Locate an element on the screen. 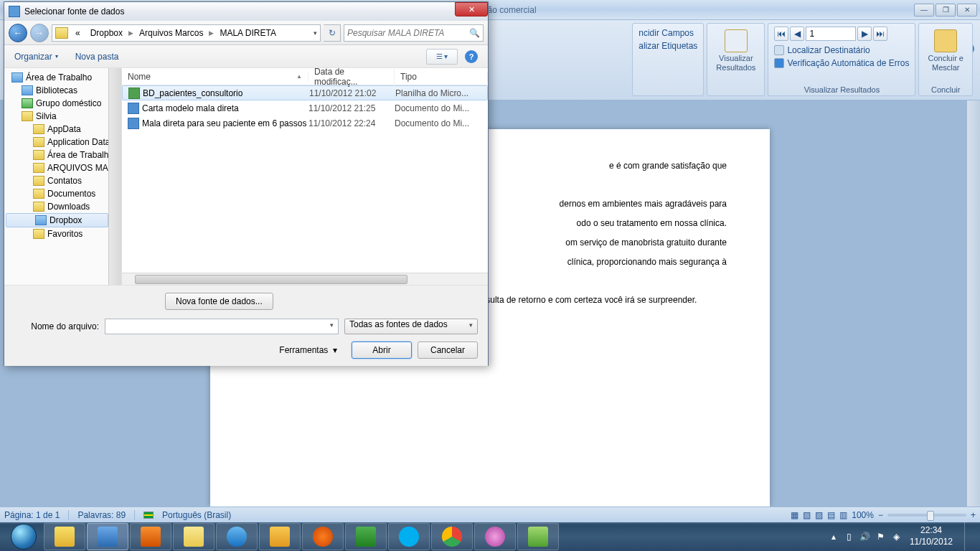 This screenshot has height=551, width=980. preview-results-button: Visualizar Resultados is located at coordinates (736, 51).